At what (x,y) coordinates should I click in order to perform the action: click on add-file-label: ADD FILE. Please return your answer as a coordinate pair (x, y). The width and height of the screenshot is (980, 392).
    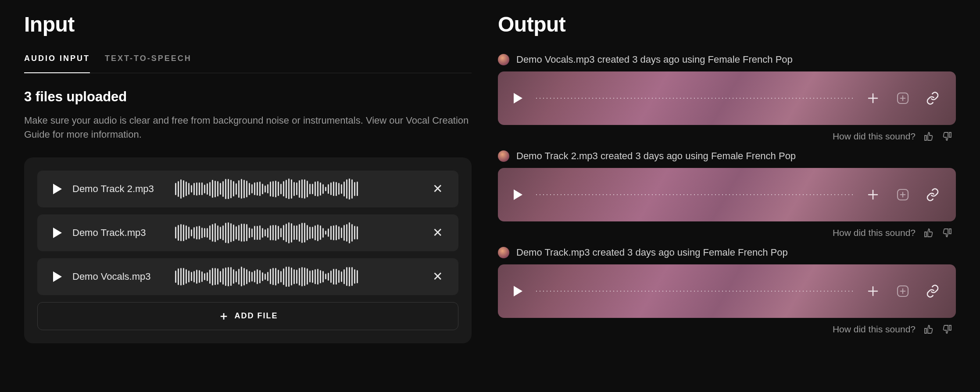
    Looking at the image, I should click on (256, 316).